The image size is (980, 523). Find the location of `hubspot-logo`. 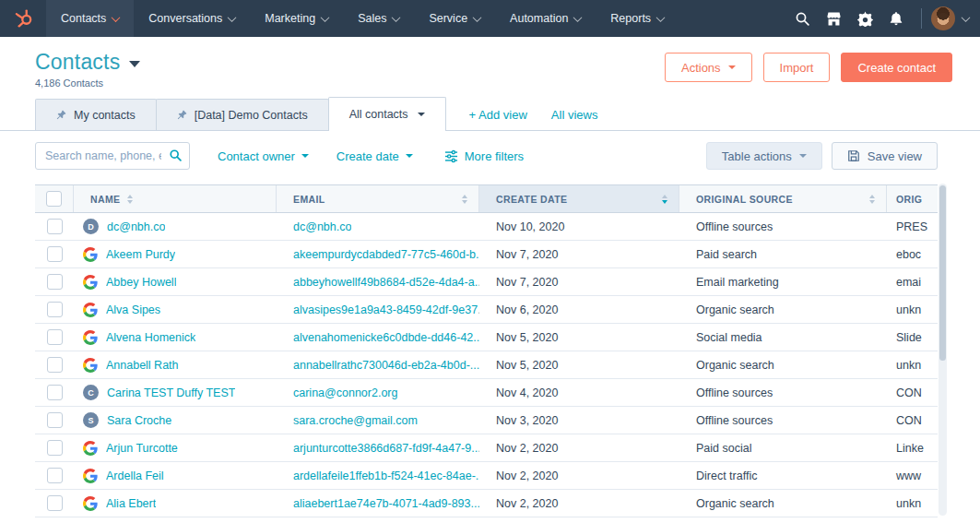

hubspot-logo is located at coordinates (25, 18).